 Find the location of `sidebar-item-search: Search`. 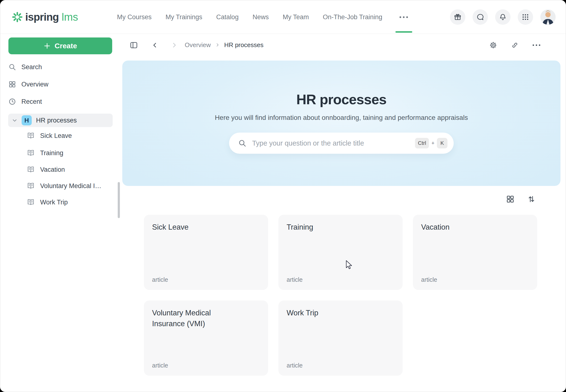

sidebar-item-search: Search is located at coordinates (60, 67).